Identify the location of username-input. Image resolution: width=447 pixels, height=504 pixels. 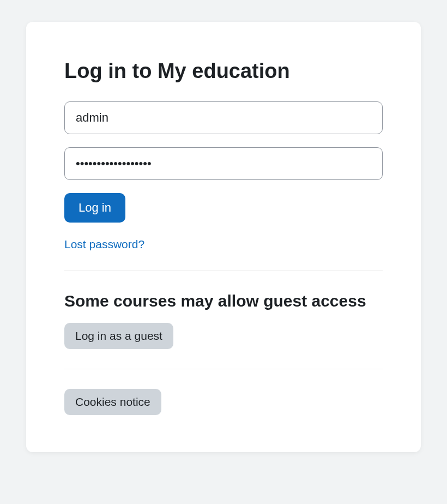
(224, 118).